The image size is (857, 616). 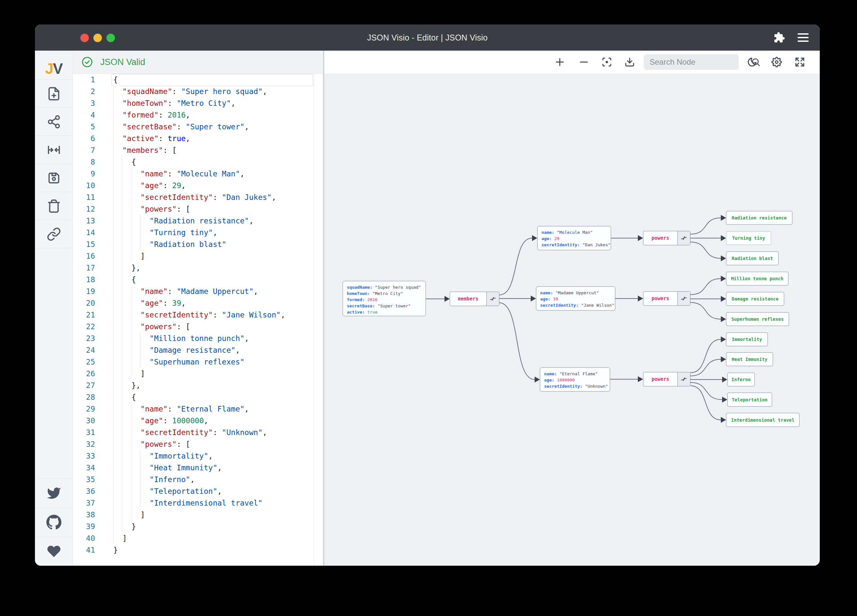 I want to click on editor-line: 40 ], so click(x=198, y=538).